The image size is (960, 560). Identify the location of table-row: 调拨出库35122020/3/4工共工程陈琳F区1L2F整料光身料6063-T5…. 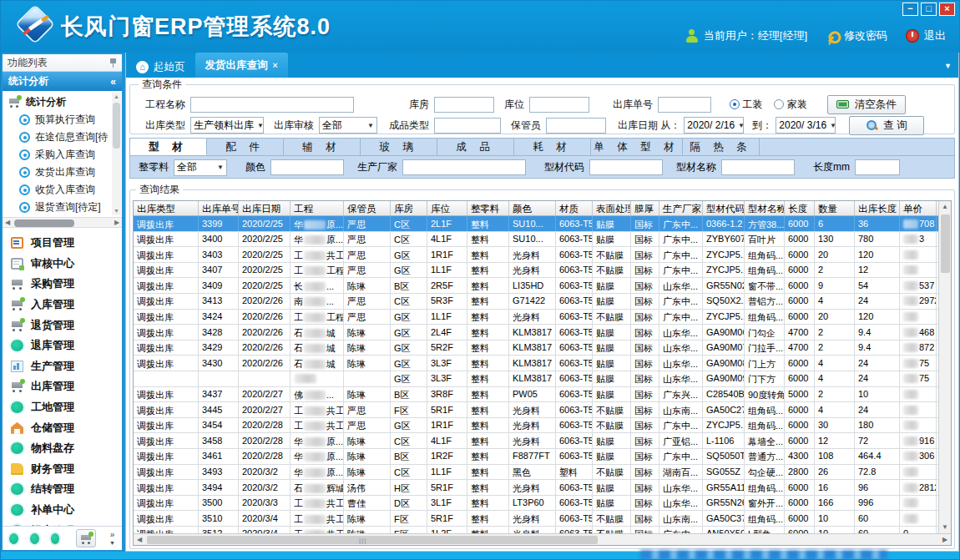
(536, 530).